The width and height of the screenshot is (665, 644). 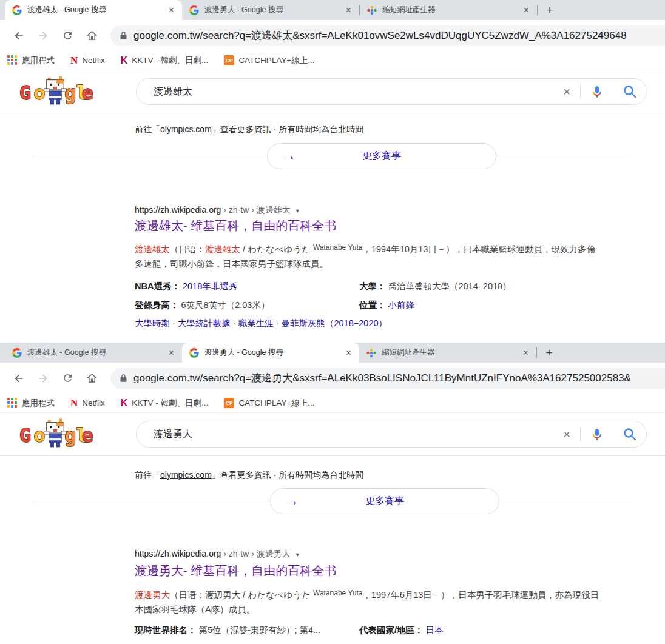 I want to click on bookmark-label: KKTV - 韓劇、日劇..., so click(x=170, y=403).